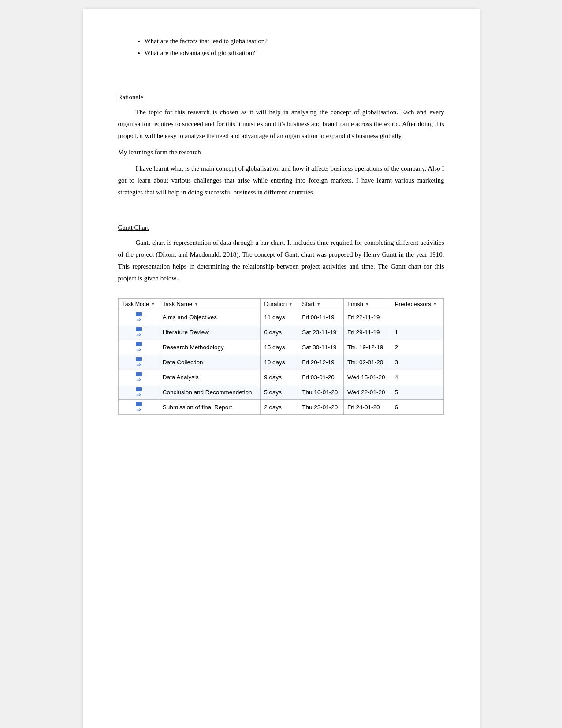 The image size is (562, 728). I want to click on table-row: ⇒ Research Methodology15 daysSat 30-11-1…, so click(281, 347).